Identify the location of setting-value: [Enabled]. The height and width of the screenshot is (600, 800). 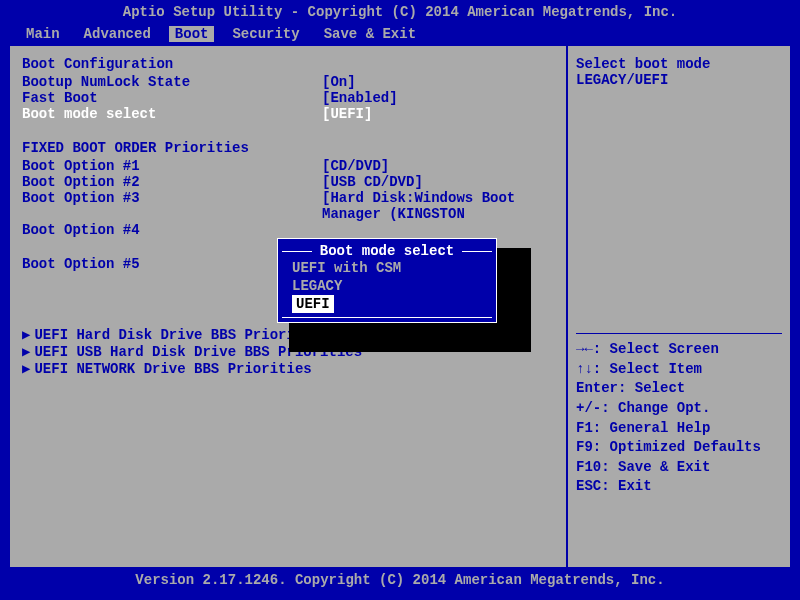
(360, 98).